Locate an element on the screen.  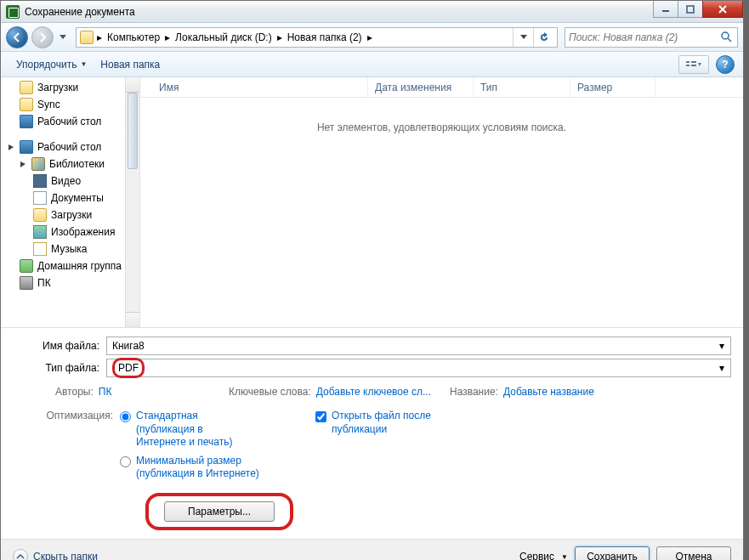
sidebar-item-homegroup: Домашняя группа is located at coordinates (70, 266).